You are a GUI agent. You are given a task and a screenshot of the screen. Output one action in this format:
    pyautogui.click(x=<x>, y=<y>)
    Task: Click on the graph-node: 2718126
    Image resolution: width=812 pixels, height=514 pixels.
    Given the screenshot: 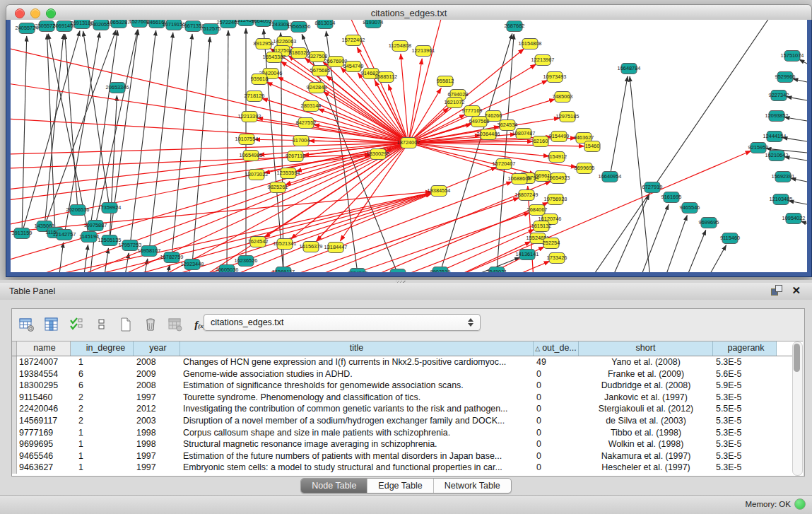 What is the action you would take?
    pyautogui.click(x=254, y=96)
    